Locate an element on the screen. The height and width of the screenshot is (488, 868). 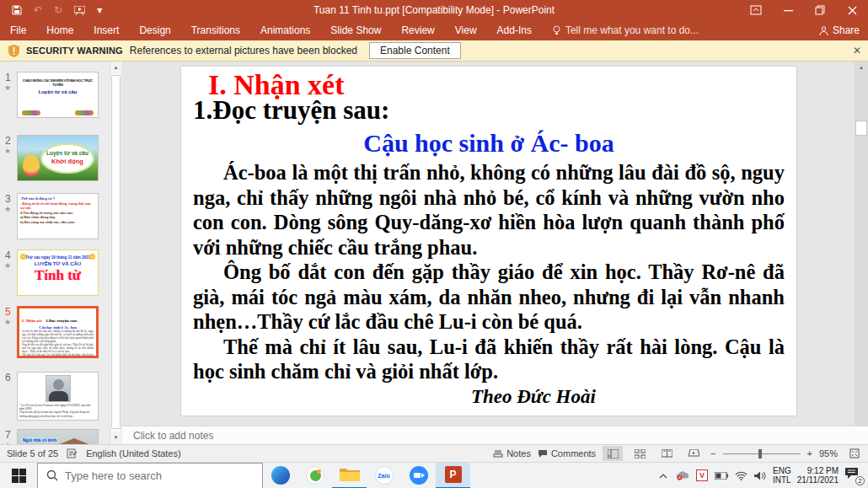
security-bar-close-icon: ✕ is located at coordinates (857, 51).